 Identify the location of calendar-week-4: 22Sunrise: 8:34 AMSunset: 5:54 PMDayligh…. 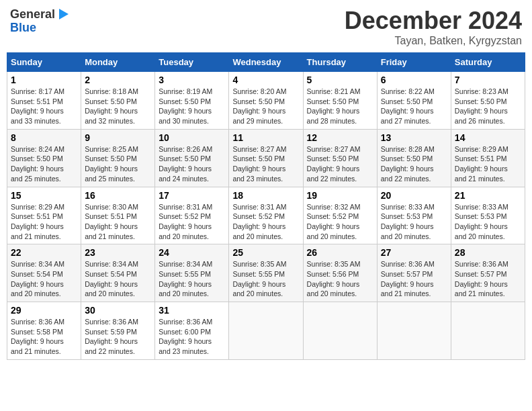
(266, 273).